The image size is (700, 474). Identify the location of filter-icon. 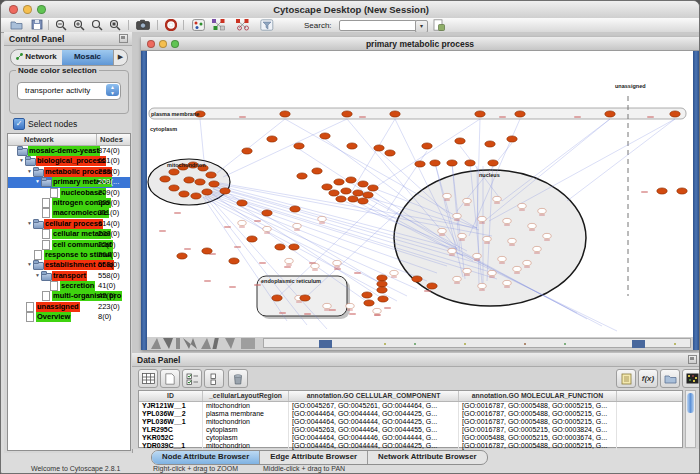
(266, 24).